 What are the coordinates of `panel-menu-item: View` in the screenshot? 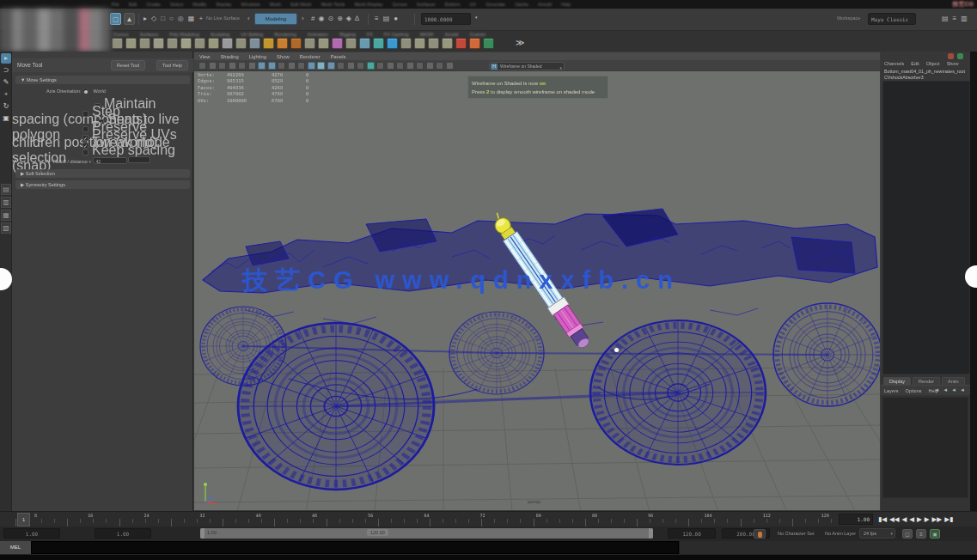 It's located at (205, 57).